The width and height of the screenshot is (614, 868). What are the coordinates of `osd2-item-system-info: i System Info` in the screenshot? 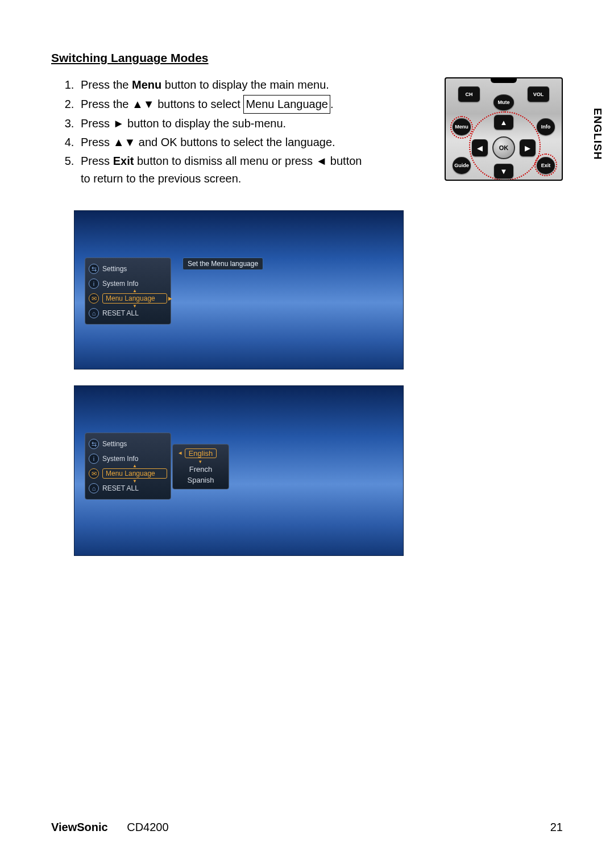 It's located at (128, 459).